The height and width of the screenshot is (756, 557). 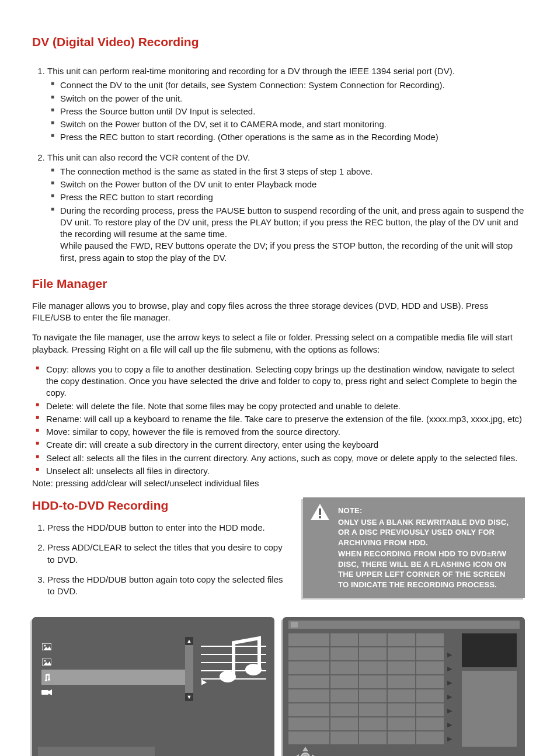 What do you see at coordinates (166, 528) in the screenshot?
I see `hdd-step: Press the HDD/DUB button to enter into t…` at bounding box center [166, 528].